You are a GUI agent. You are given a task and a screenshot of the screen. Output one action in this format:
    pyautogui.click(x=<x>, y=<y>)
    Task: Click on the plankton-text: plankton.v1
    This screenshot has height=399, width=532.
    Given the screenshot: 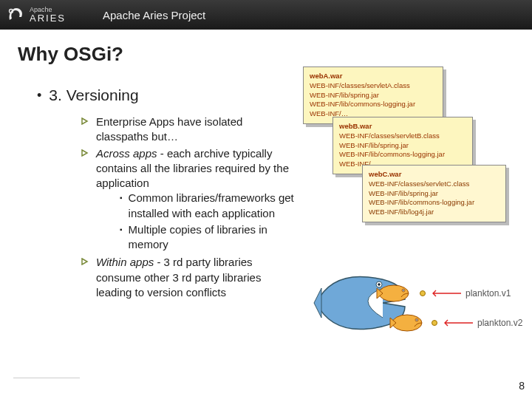 What is the action you would take?
    pyautogui.click(x=488, y=293)
    